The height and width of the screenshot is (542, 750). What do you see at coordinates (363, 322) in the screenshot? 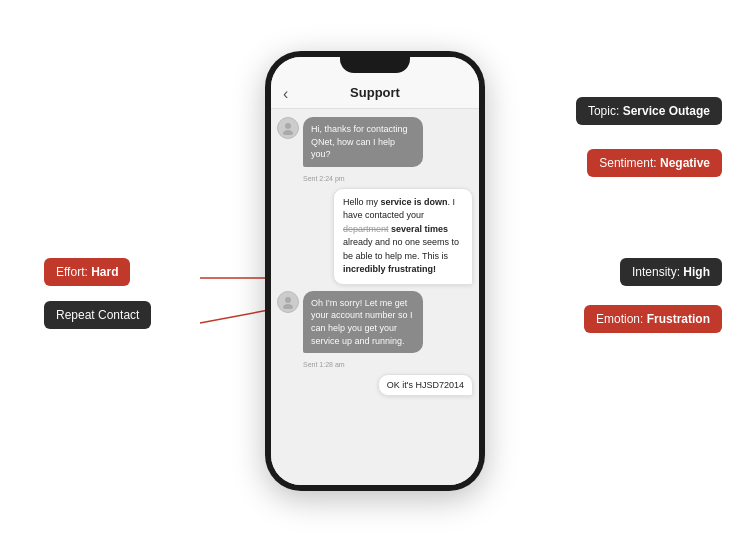
I see `agent-message-2: Oh I'm sorry! Let me get your account nu…` at bounding box center [363, 322].